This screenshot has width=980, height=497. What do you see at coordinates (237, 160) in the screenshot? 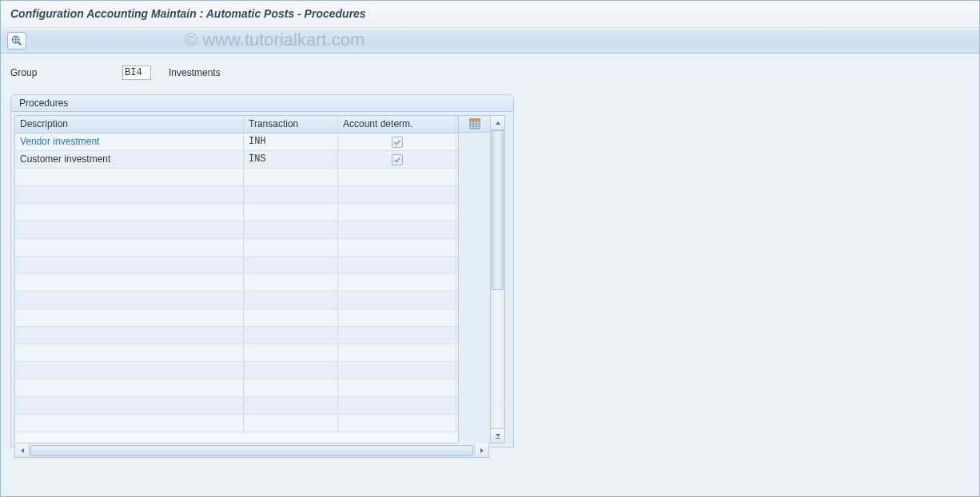
I see `table-row: Customer investmentINS` at bounding box center [237, 160].